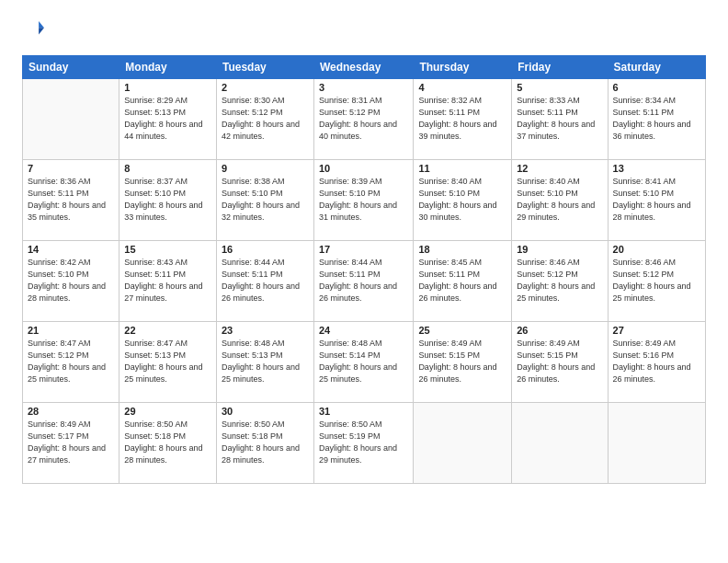  What do you see at coordinates (364, 201) in the screenshot?
I see `week-row-1: 7Sunrise: 8:36 AMSunset: 5:11 PMDaylight…` at bounding box center [364, 201].